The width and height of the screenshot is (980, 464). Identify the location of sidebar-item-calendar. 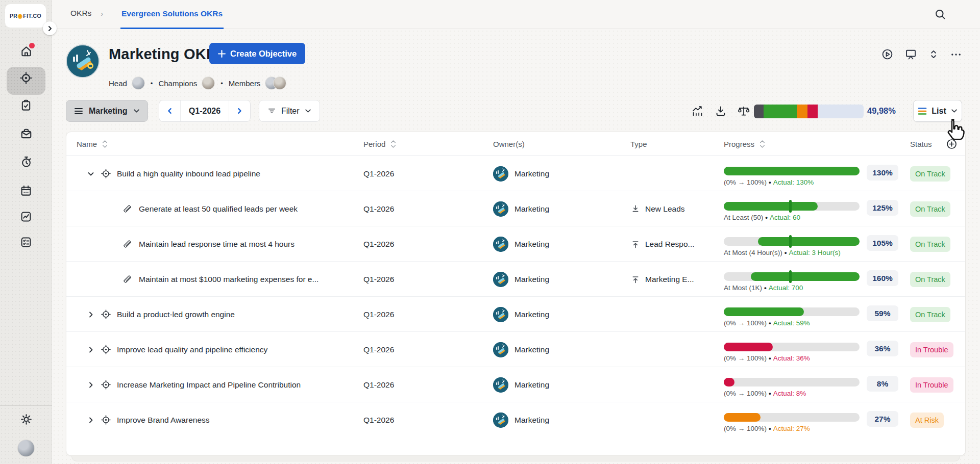
(26, 191).